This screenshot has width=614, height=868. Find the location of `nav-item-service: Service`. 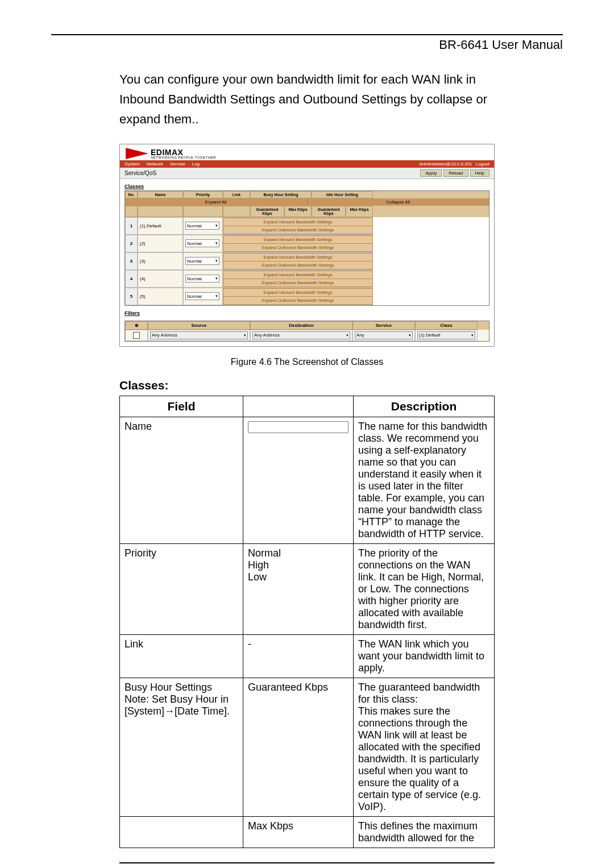

nav-item-service: Service is located at coordinates (177, 164).